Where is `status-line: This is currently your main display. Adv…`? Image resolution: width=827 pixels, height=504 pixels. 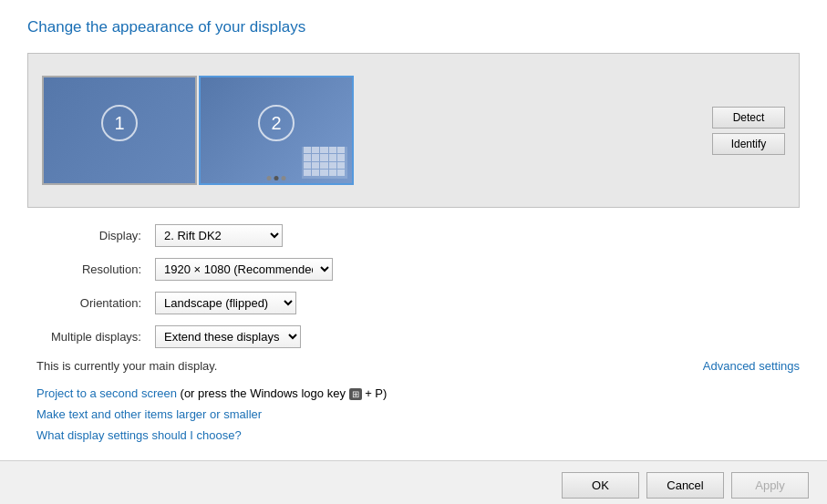
status-line: This is currently your main display. Adv… is located at coordinates (414, 366).